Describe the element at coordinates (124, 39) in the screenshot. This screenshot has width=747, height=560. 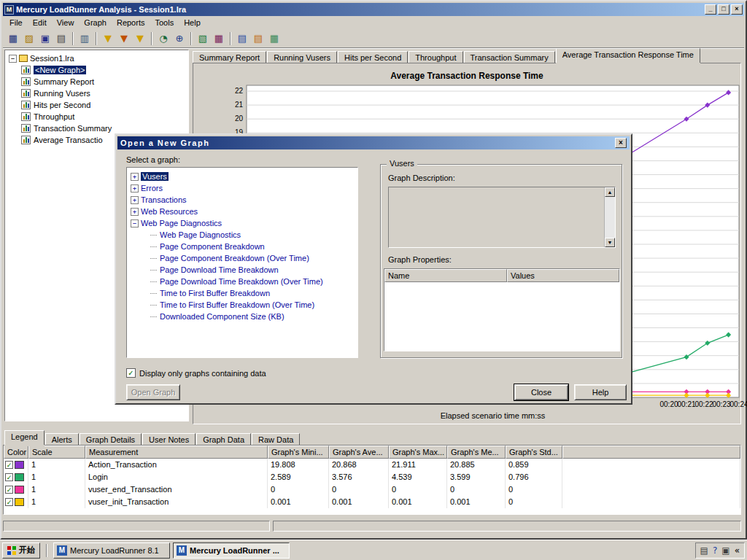
I see `clear-filter-icon: ▼` at that location.